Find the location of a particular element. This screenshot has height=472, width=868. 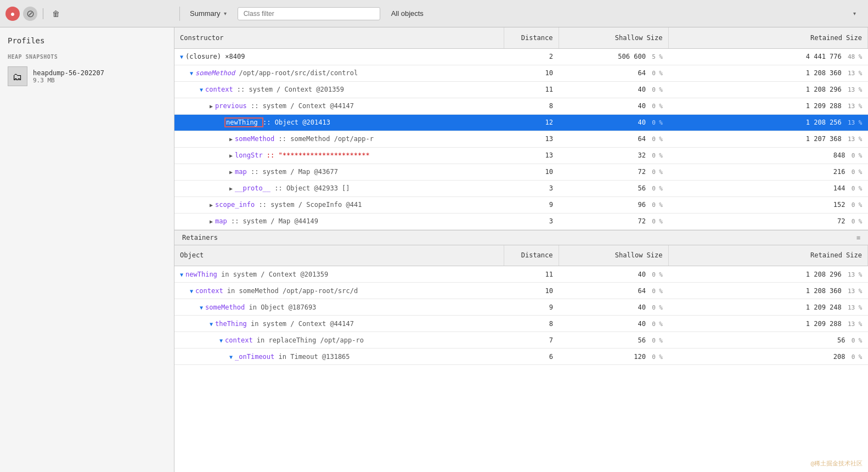

retained-size-cell: 72 0 % is located at coordinates (768, 221).